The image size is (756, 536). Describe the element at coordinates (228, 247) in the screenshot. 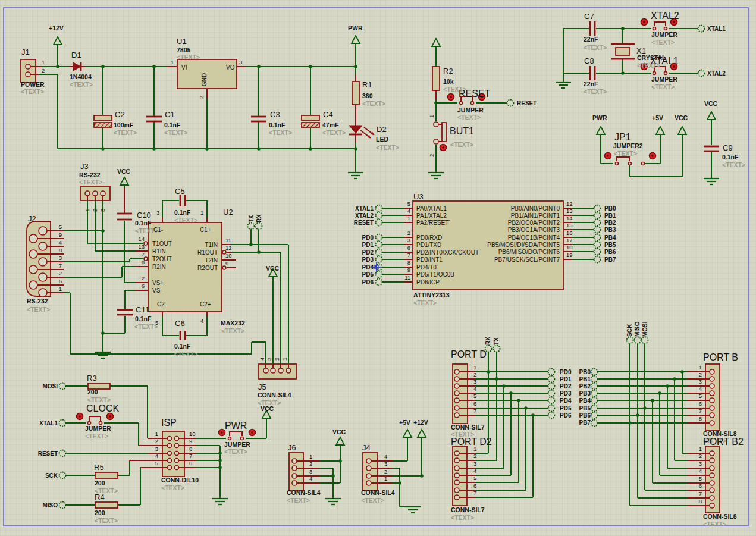

I see `label-12: 12` at that location.